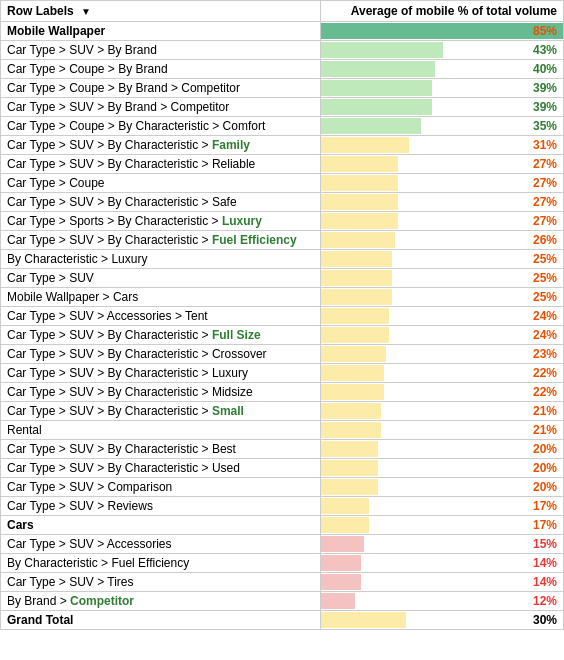  I want to click on row-label: Car Type > SUV > By Characteristic > Use…, so click(161, 468).